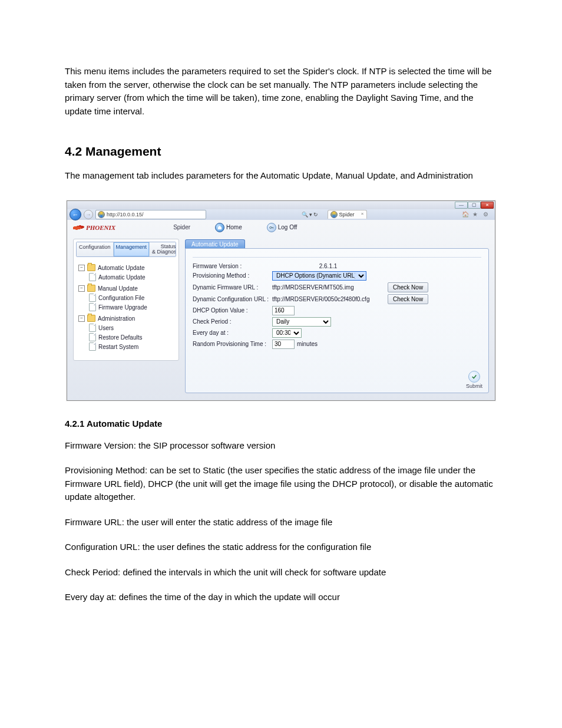  I want to click on main-panel: Automatic Update Firmware Version : 2.6.…, so click(337, 316).